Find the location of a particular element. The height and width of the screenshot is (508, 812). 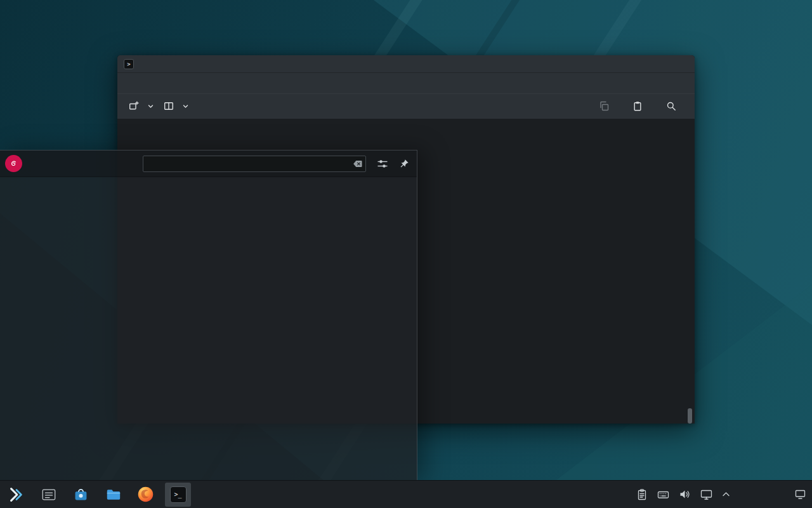

find-icon is located at coordinates (671, 106).